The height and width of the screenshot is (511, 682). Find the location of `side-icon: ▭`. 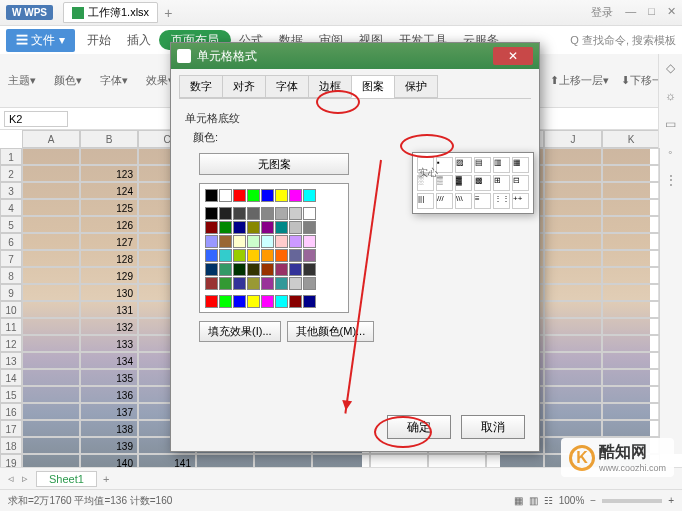

side-icon: ▭ is located at coordinates (670, 124).